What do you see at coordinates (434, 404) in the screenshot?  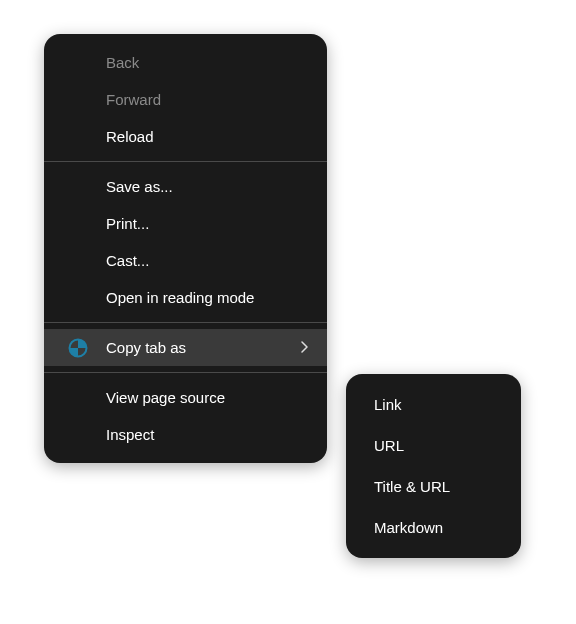 I see `submenu-item-link: Link` at bounding box center [434, 404].